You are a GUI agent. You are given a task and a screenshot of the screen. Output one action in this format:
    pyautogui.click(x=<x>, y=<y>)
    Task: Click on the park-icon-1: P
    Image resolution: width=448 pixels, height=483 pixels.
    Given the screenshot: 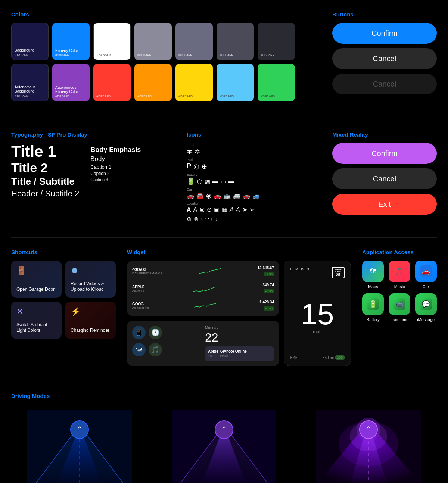 What is the action you would take?
    pyautogui.click(x=189, y=166)
    